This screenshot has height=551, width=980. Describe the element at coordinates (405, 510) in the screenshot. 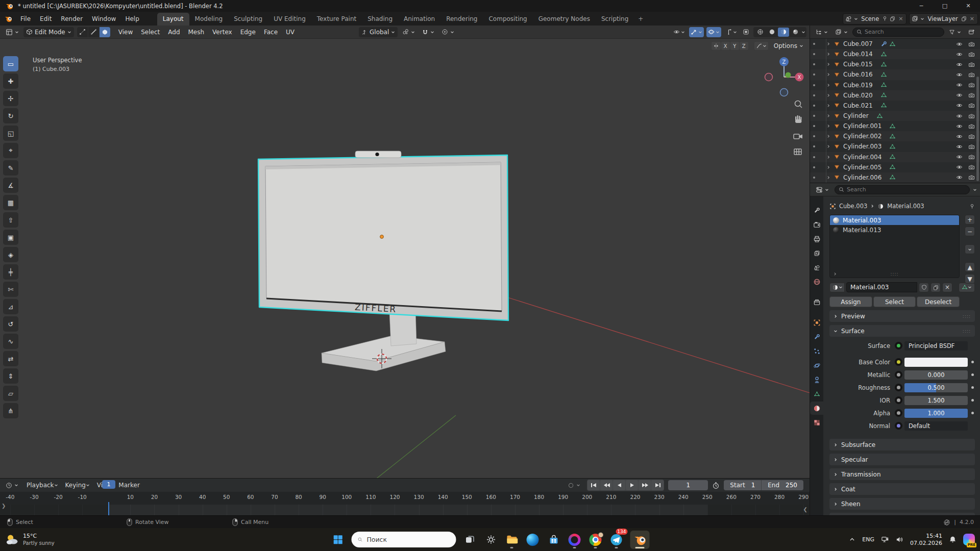

I see `timeline-keyframe-area` at that location.